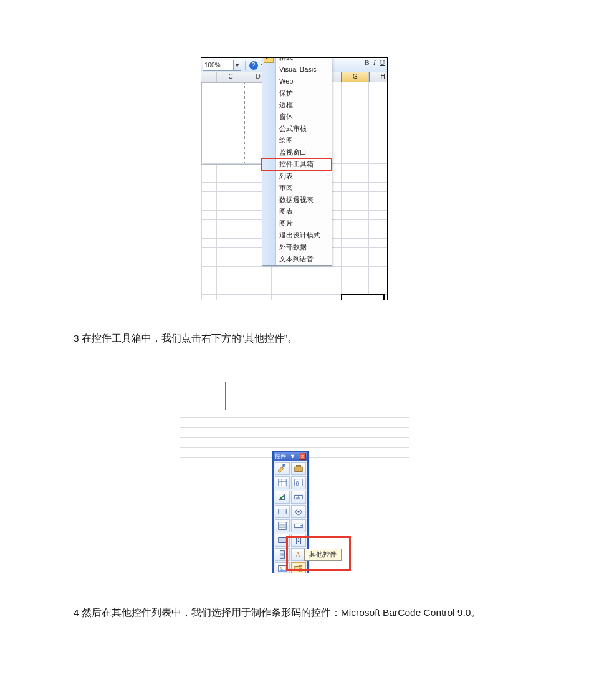 The image size is (589, 700). Describe the element at coordinates (282, 526) in the screenshot. I see `listbox-icon` at that location.